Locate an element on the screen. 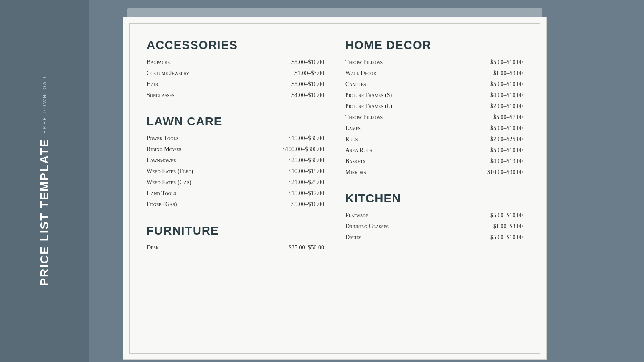 The width and height of the screenshot is (644, 362). item-price: $15.00–$30.00 is located at coordinates (306, 138).